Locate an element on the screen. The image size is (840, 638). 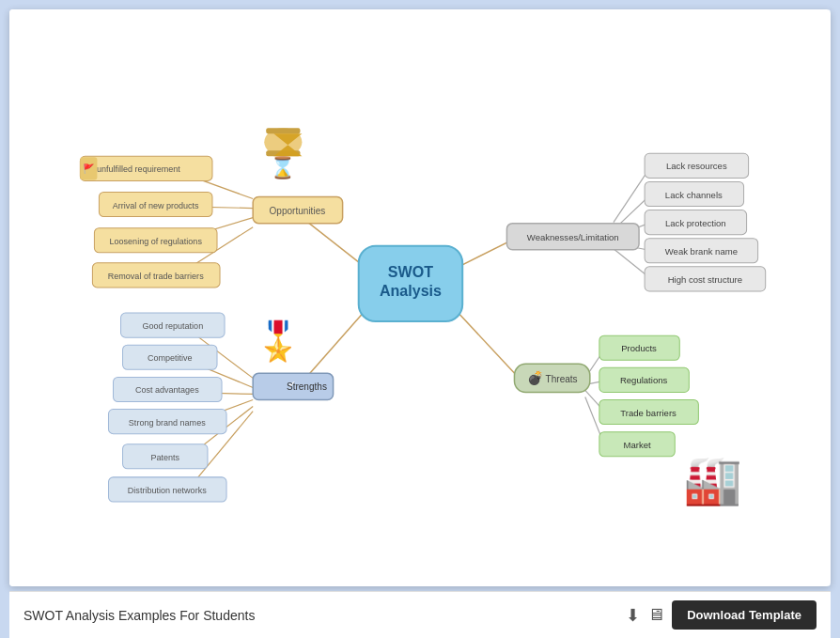
svg-text: Arrival of new products is located at coordinates (156, 206).